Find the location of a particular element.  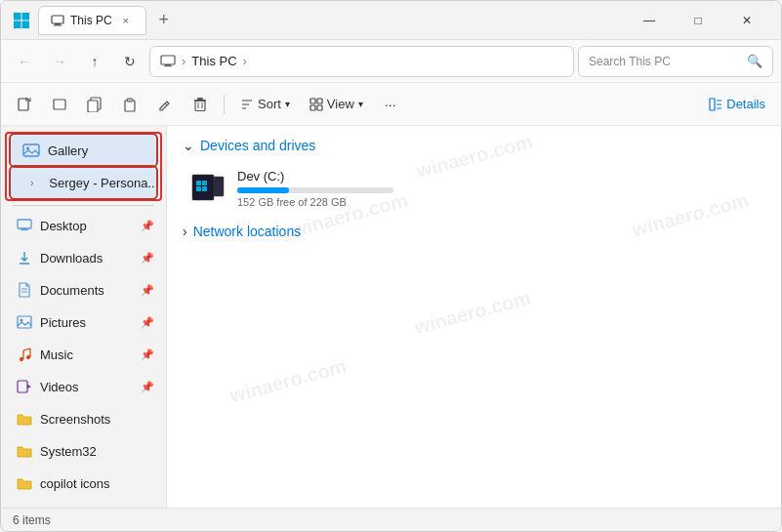

up-button: ↑ is located at coordinates (95, 61).